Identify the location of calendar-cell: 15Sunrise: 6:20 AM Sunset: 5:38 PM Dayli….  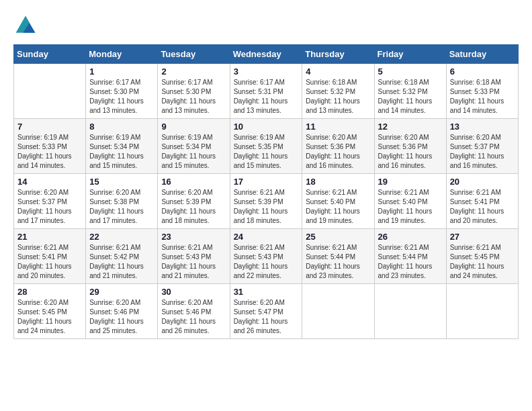
(122, 201).